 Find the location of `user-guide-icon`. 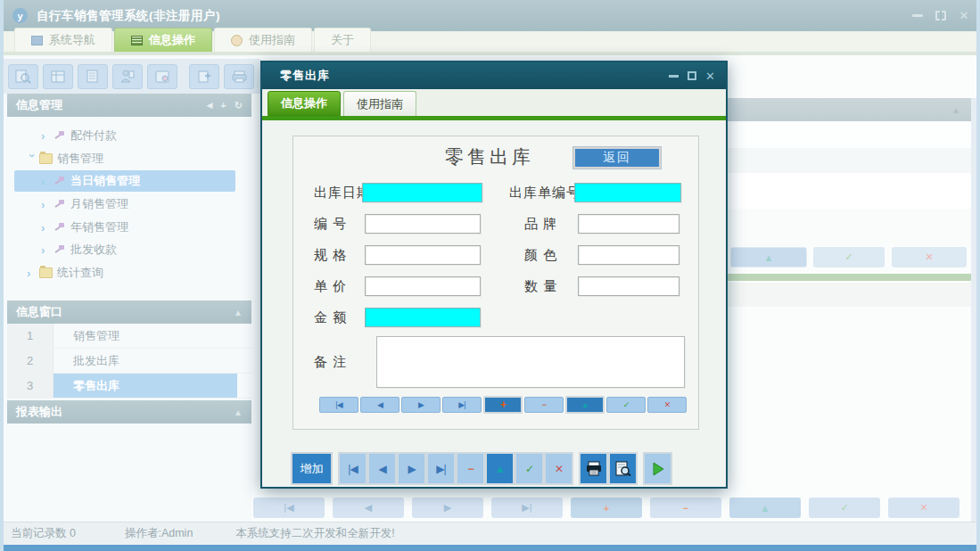

user-guide-icon is located at coordinates (237, 41).